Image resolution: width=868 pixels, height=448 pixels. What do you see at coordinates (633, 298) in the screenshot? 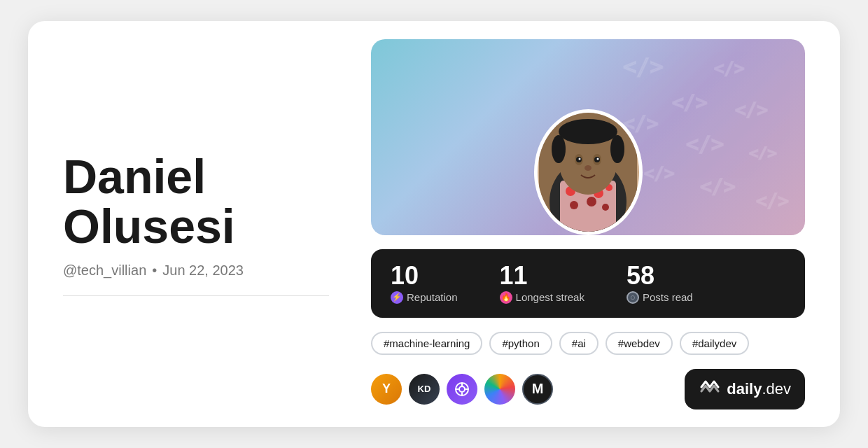
I see `posts-read-icon: ○` at bounding box center [633, 298].